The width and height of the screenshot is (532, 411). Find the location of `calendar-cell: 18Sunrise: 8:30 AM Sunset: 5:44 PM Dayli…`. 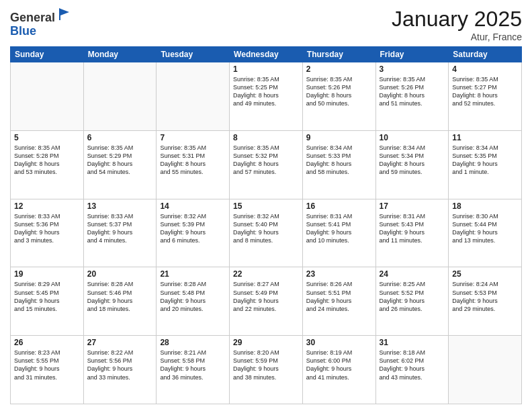

calendar-cell: 18Sunrise: 8:30 AM Sunset: 5:44 PM Dayli… is located at coordinates (485, 233).